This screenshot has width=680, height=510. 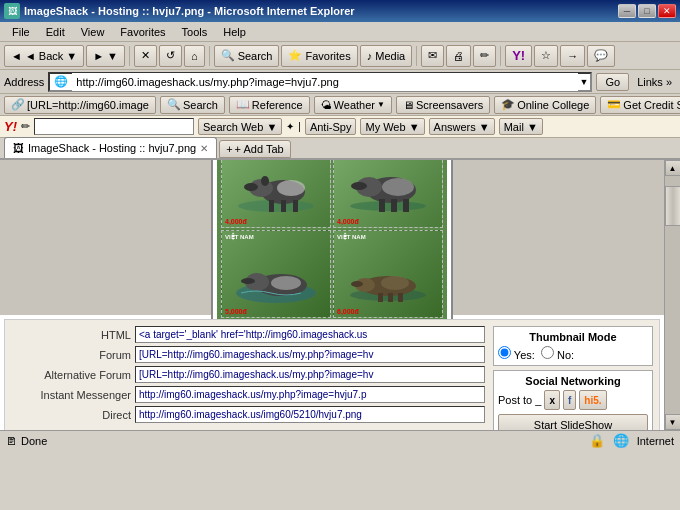 What do you see at coordinates (352, 236) in the screenshot?
I see `stamp-4-country: VIỆT NAM` at bounding box center [352, 236].